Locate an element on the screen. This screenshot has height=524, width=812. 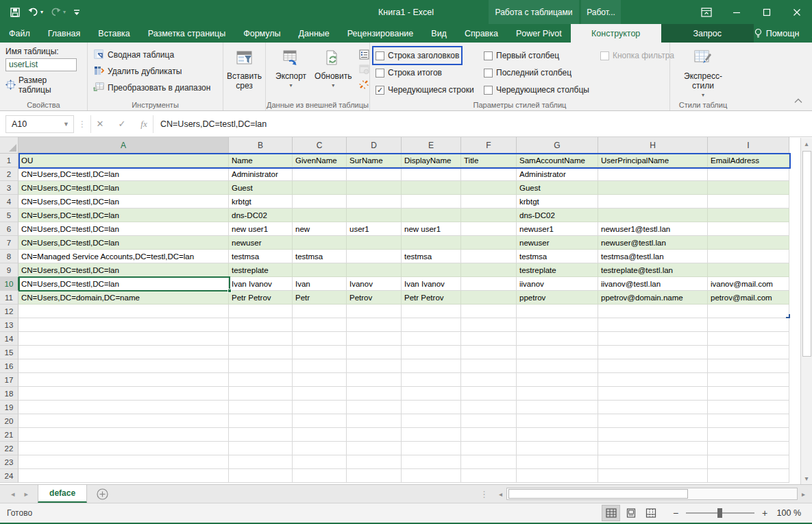
cell: testreplate is located at coordinates (260, 270).